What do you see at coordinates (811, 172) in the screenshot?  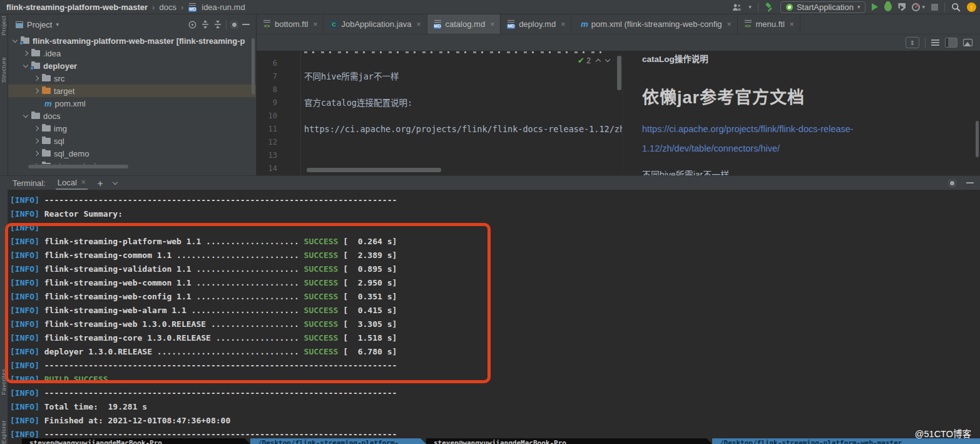 I see `preview-note: 不同hive所需jar不一样` at bounding box center [811, 172].